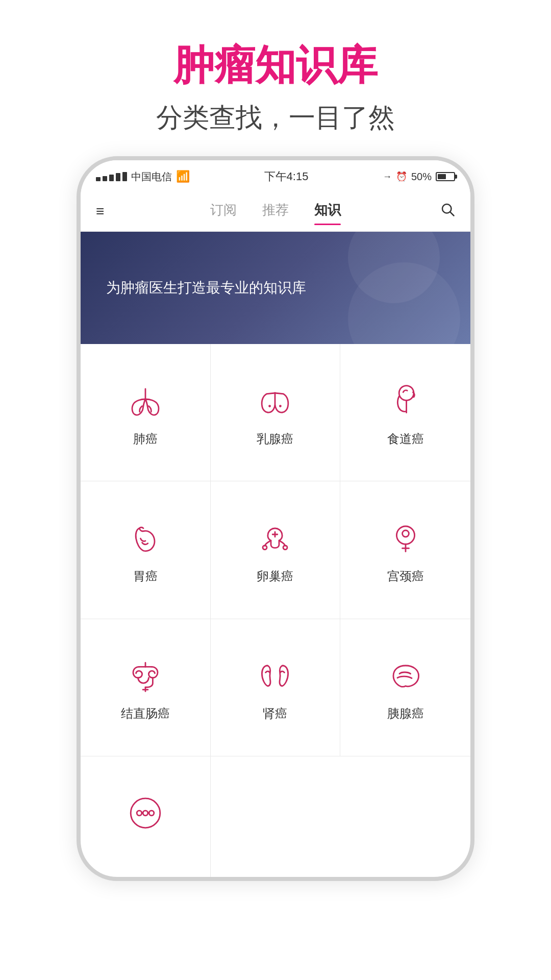 The width and height of the screenshot is (551, 980). Describe the element at coordinates (275, 538) in the screenshot. I see `ovary-icon` at that location.